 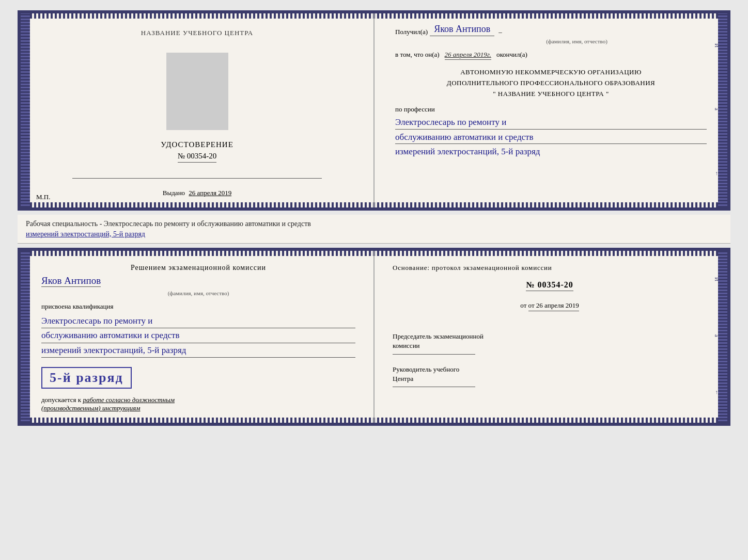 What do you see at coordinates (417, 55) in the screenshot?
I see `vtom-label: в том, что он(а)` at bounding box center [417, 55].